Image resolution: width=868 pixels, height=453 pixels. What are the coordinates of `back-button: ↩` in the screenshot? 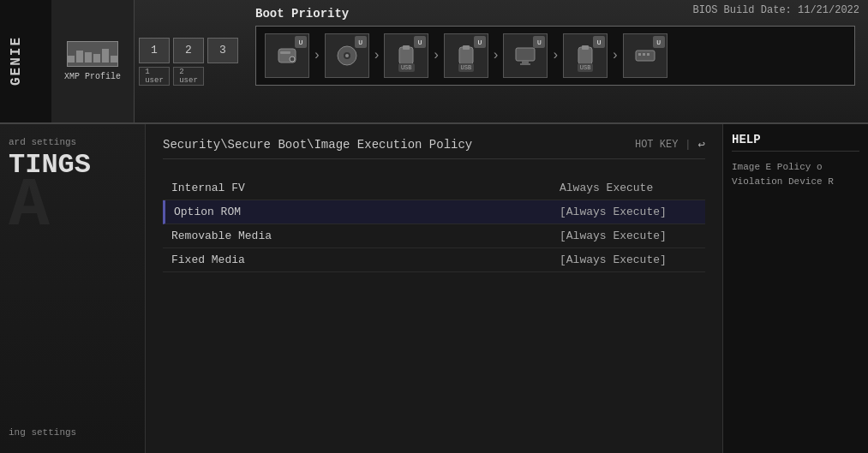 It's located at (702, 144).